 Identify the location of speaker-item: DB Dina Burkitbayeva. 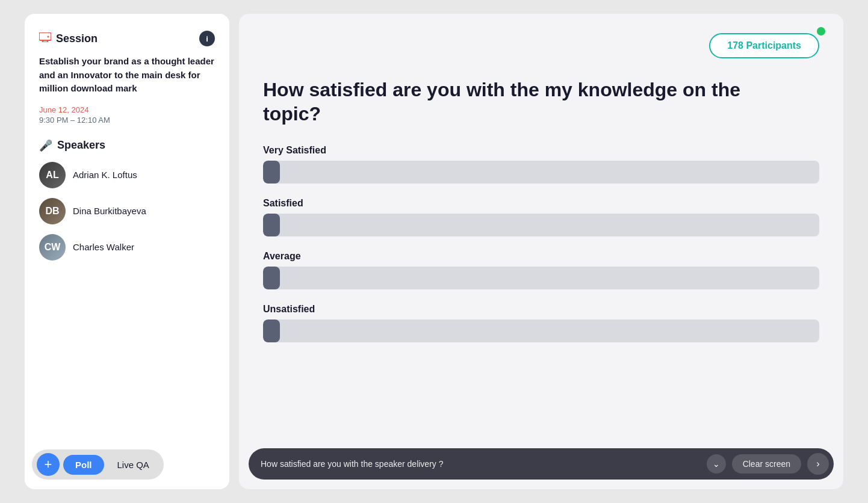
(127, 211).